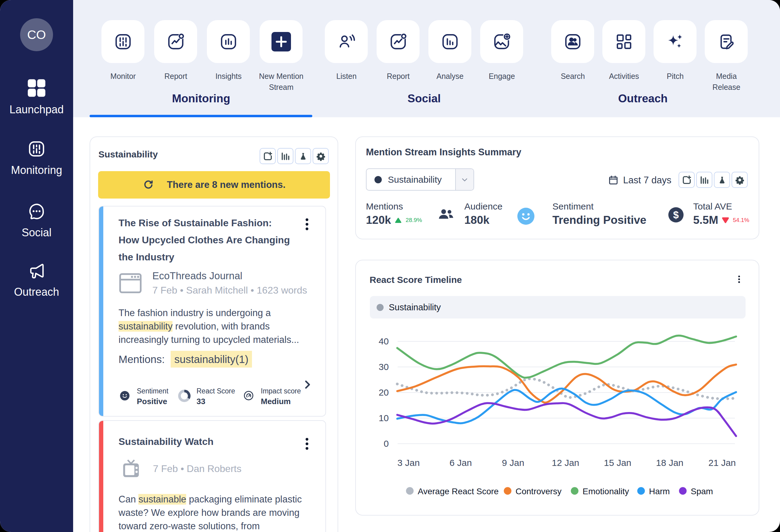 Image resolution: width=780 pixels, height=532 pixels. Describe the element at coordinates (460, 463) in the screenshot. I see `svg-text: 6 Jan` at that location.